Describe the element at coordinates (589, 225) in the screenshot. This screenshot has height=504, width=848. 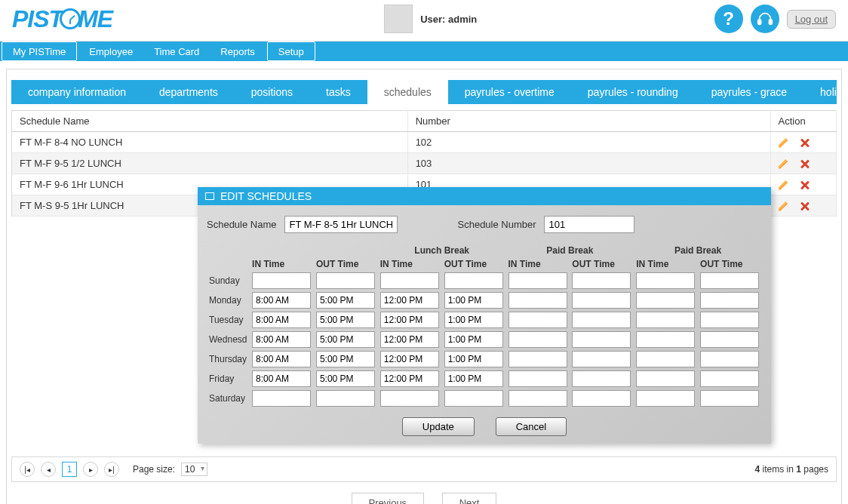
I see `schedule-number-input` at that location.